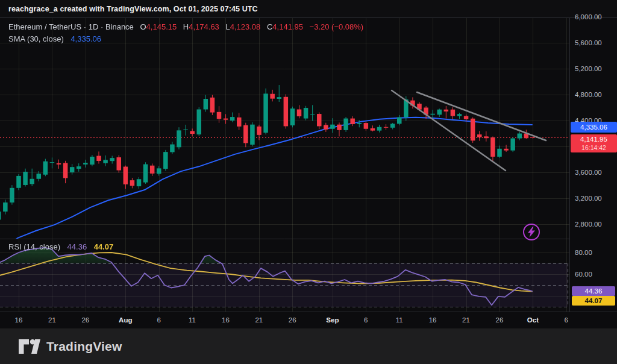  I want to click on sma-price-badge: 4,335.06, so click(594, 127).